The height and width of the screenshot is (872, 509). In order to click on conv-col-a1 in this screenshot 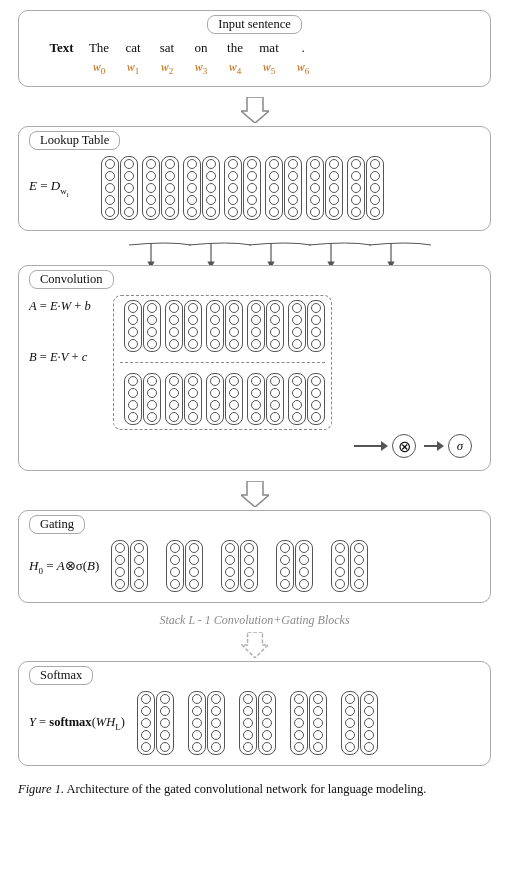, I will do `click(184, 326)`.